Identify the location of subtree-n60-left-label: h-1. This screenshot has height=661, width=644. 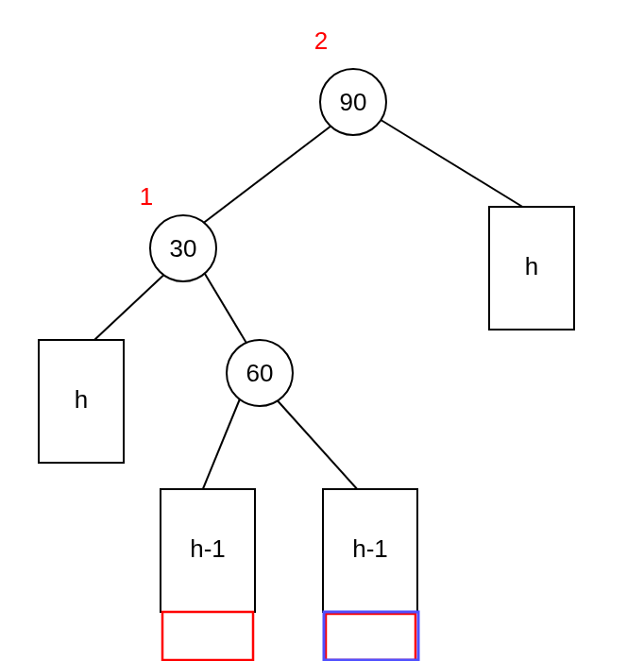
(208, 549).